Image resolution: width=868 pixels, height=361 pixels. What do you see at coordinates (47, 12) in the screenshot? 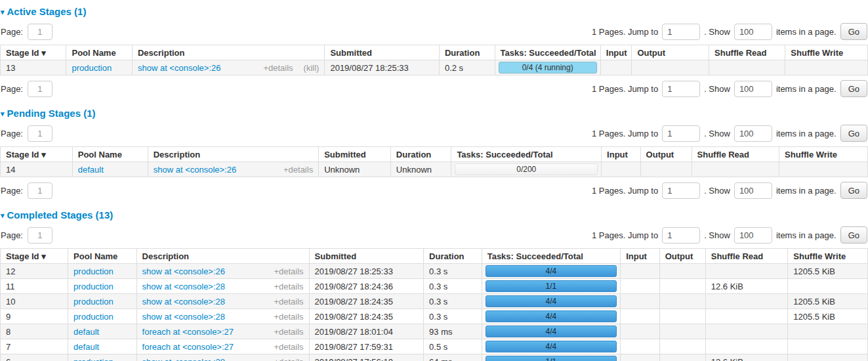
I see `section-title: Active Stages (1)` at bounding box center [47, 12].